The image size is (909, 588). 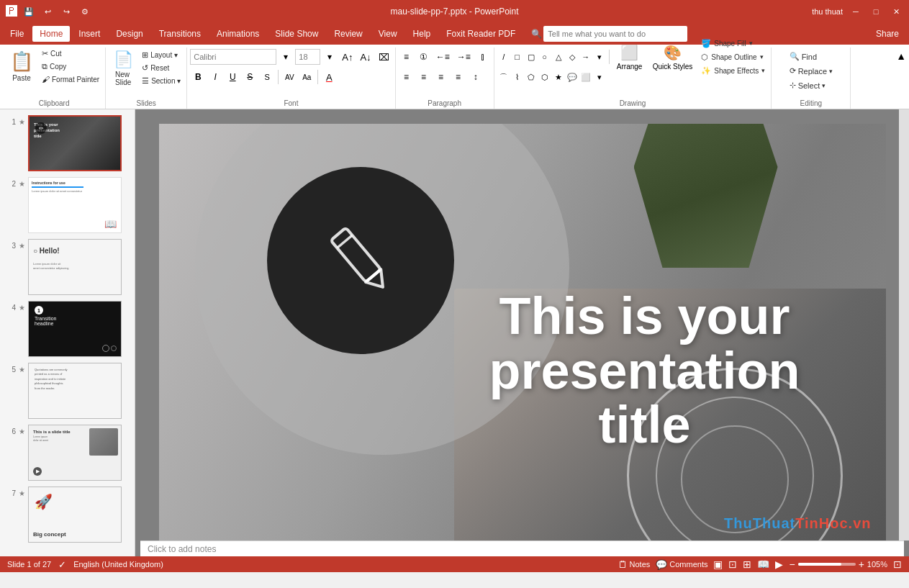 I want to click on shape-pentagon: ⬠, so click(x=531, y=77).